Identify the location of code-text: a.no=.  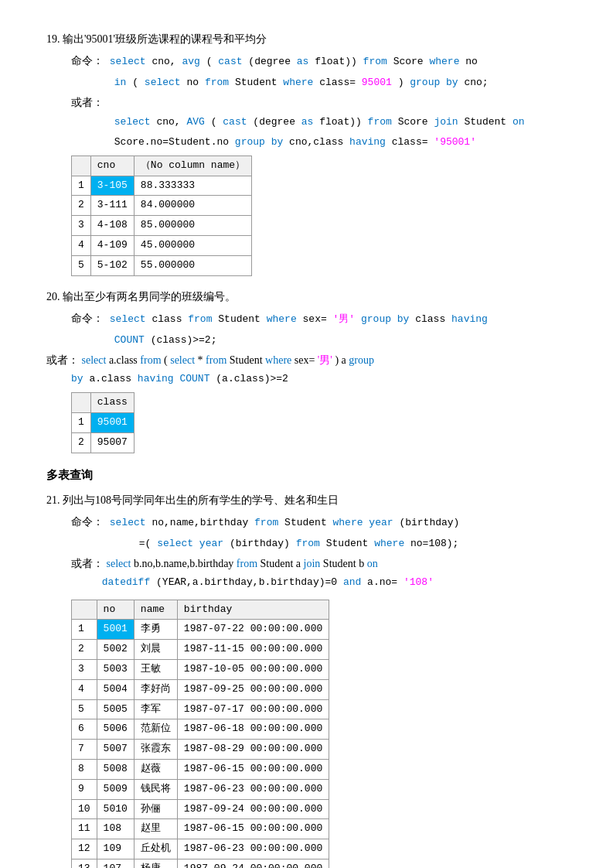
(382, 582).